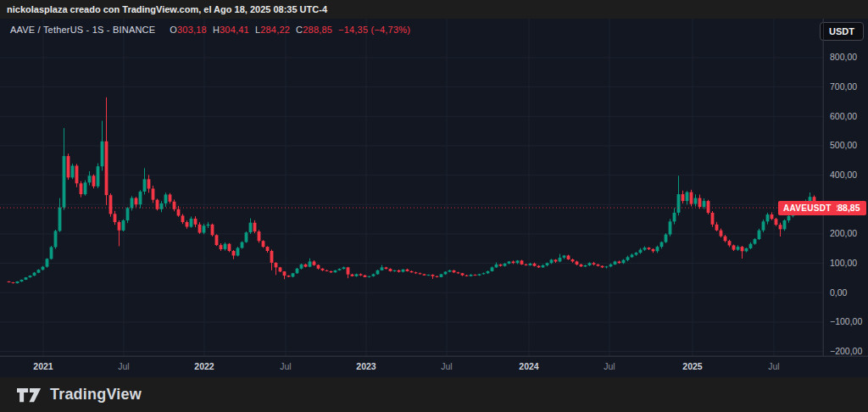 The height and width of the screenshot is (412, 868). What do you see at coordinates (173, 30) in the screenshot?
I see `ohlc-letter: O` at bounding box center [173, 30].